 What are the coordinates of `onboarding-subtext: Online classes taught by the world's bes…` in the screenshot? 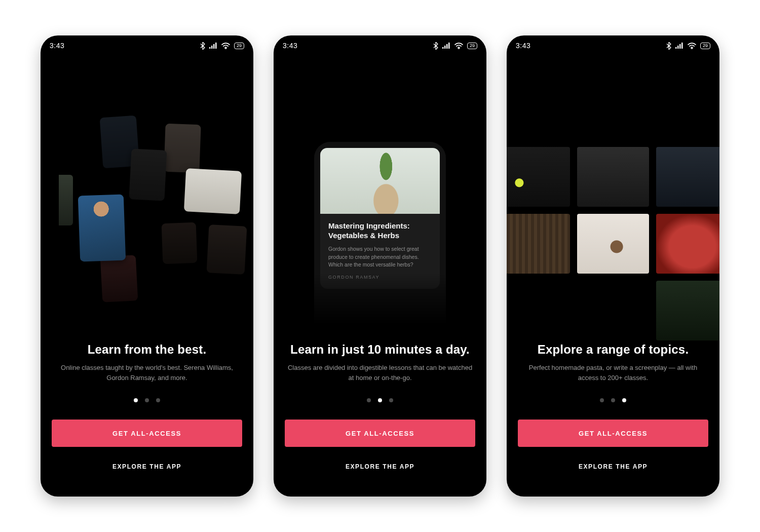 It's located at (147, 373).